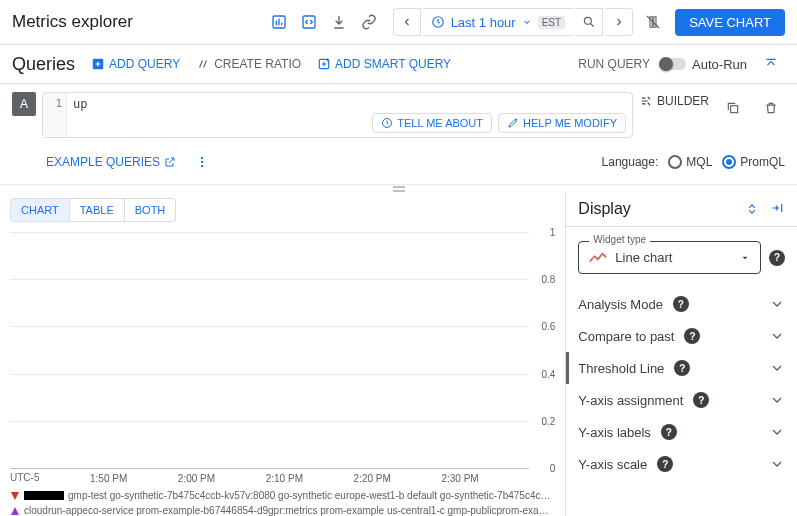  Describe the element at coordinates (339, 22) in the screenshot. I see `download-icon` at that location.